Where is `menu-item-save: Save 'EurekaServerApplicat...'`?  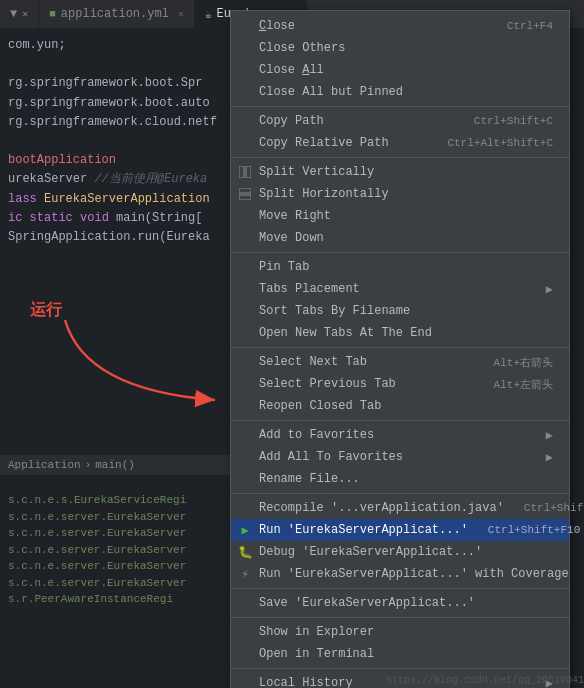
menu-item-save: Save 'EurekaServerApplicat...' is located at coordinates (400, 603).